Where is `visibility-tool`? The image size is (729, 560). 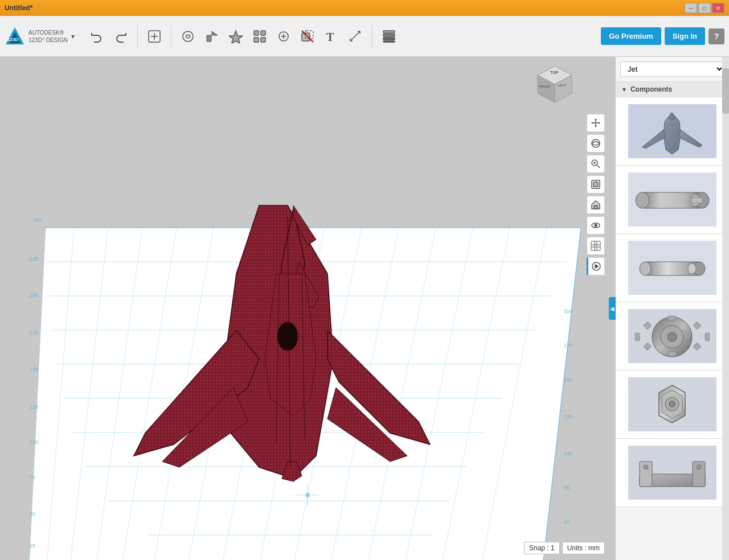
visibility-tool is located at coordinates (596, 225).